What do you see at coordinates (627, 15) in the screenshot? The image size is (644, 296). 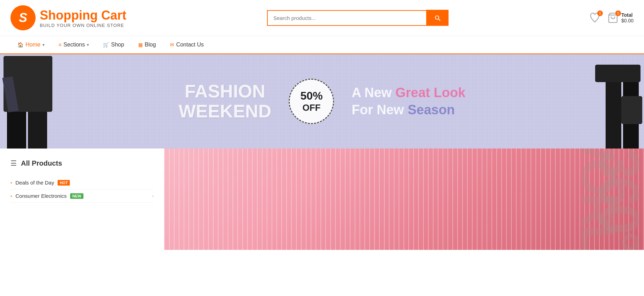 I see `cart-total-label: Total` at bounding box center [627, 15].